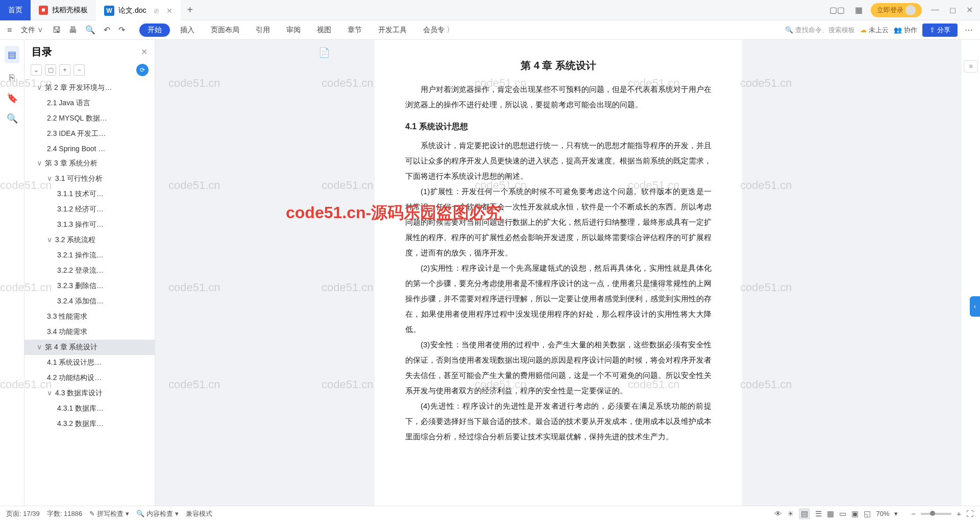  I want to click on eye-icon: 👁, so click(778, 514).